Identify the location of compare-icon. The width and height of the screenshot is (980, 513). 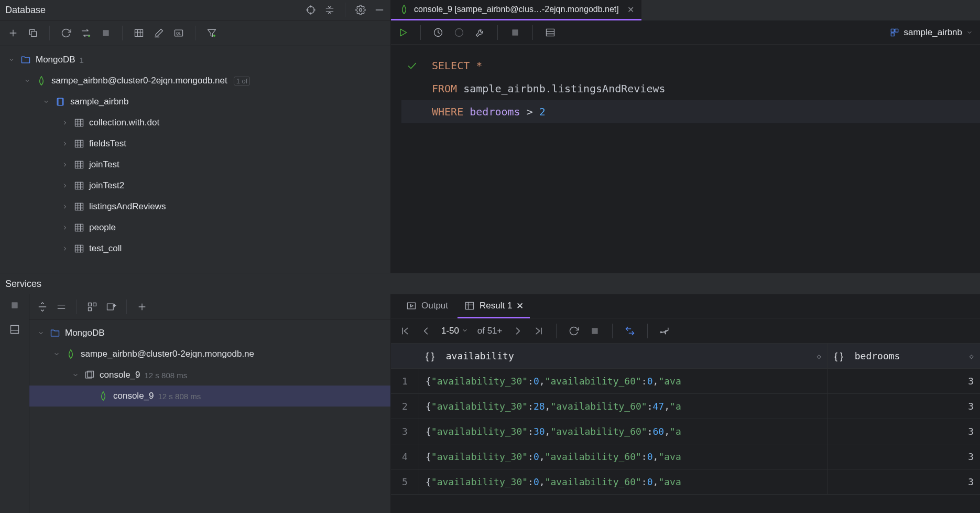
(630, 331).